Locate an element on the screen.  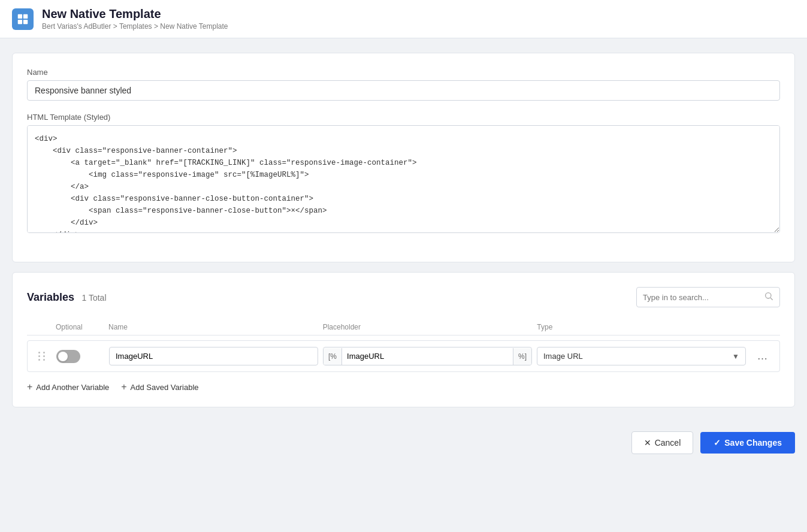
col-placeholder: Placeholder is located at coordinates (428, 327).